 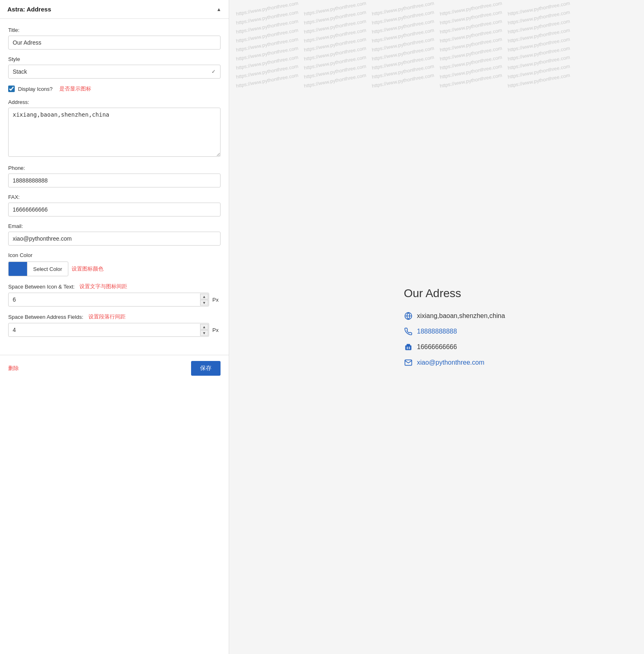 I want to click on preview-item-text: xixiang,baoan,shenzhen,china, so click(x=461, y=316).